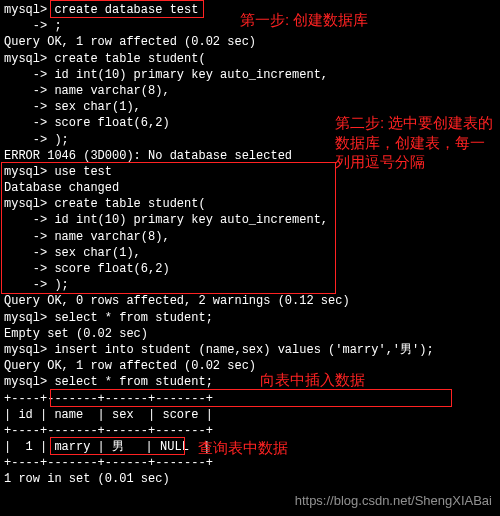  What do you see at coordinates (250, 350) in the screenshot?
I see `line: mysql> insert into student (name,sex) va…` at bounding box center [250, 350].